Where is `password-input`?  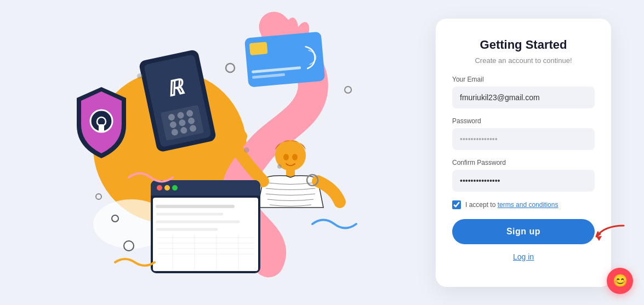
password-input is located at coordinates (523, 139).